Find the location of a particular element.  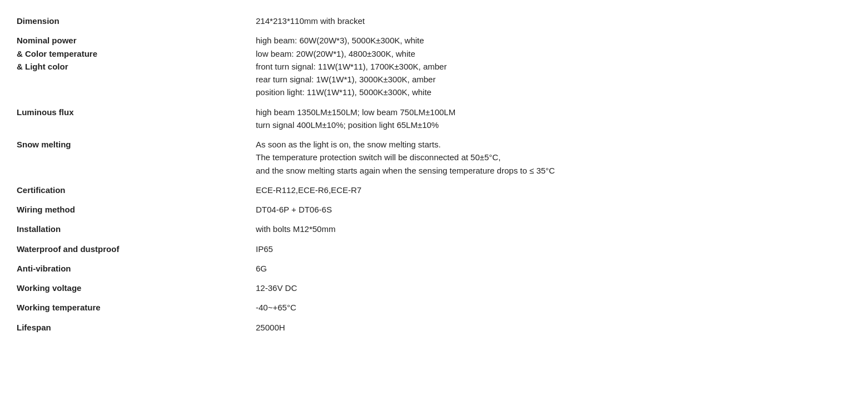

table-row: Installationwith bolts M12*50mm is located at coordinates (434, 229).